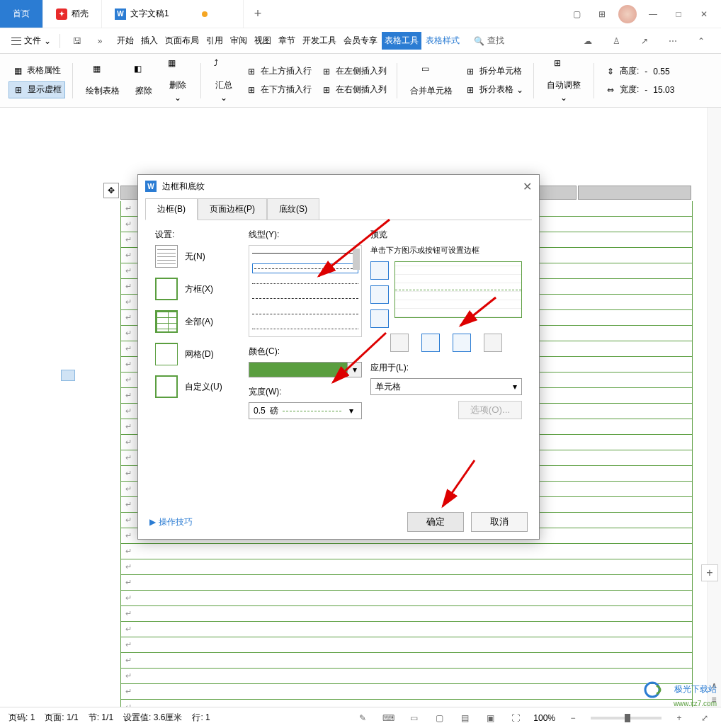 The image size is (721, 728). I want to click on fit-page-icon: ⛶, so click(516, 718).